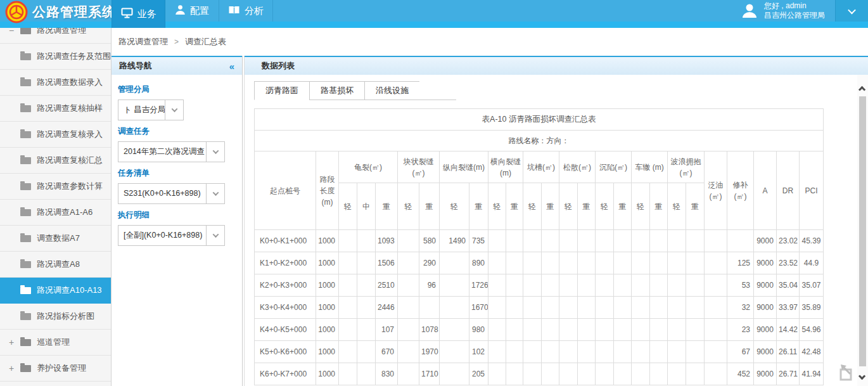  What do you see at coordinates (56, 82) in the screenshot?
I see `sidebar-item-路况调查数据录入: 路况调查数据录入` at bounding box center [56, 82].